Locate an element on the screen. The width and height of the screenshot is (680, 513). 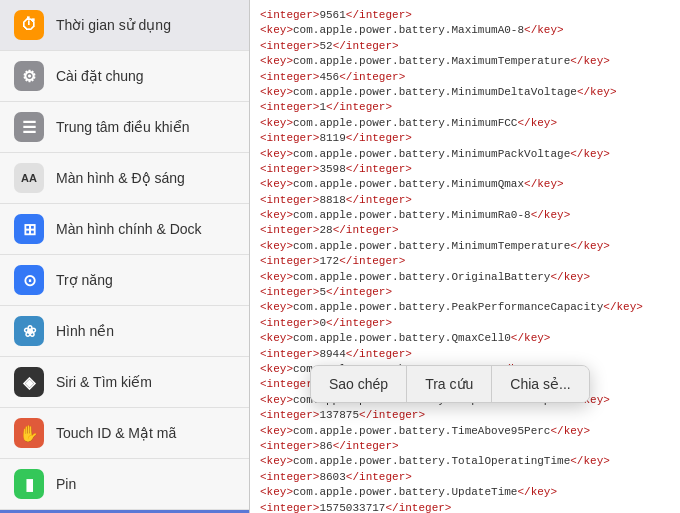
icon-man-hinh-do-sang: AA is located at coordinates (29, 178).